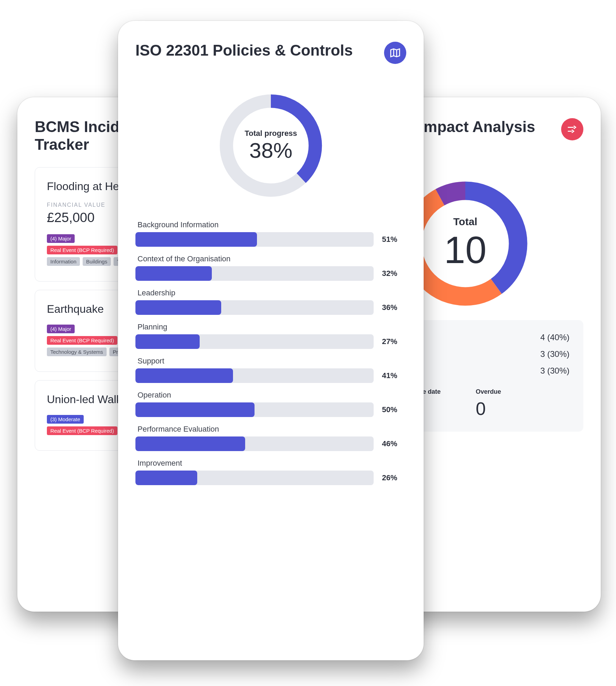 The image size is (616, 686). Describe the element at coordinates (271, 302) in the screenshot. I see `progress-bar-row: Leadership 36%` at that location.